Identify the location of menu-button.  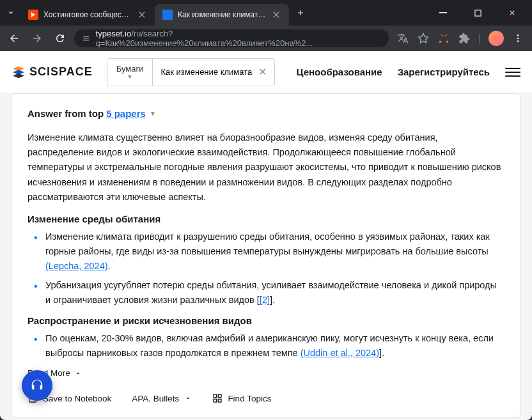
(513, 72).